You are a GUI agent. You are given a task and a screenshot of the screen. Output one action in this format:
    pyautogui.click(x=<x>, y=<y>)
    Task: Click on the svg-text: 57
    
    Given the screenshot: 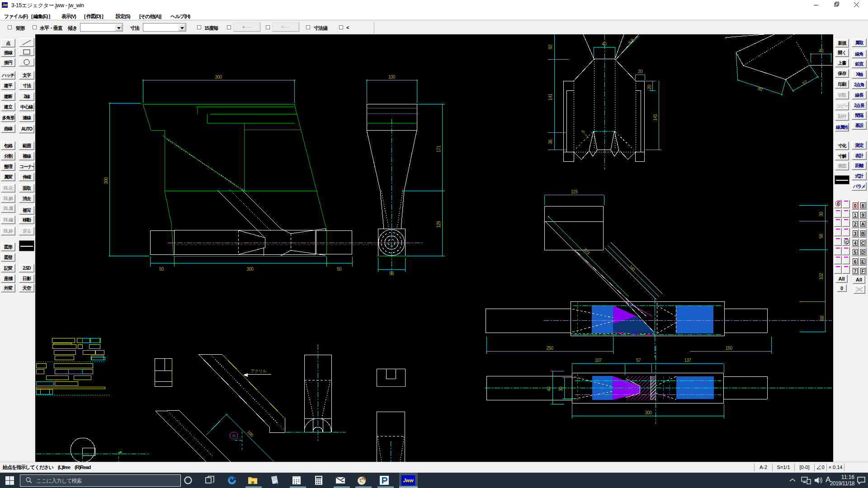 What is the action you would take?
    pyautogui.click(x=638, y=361)
    